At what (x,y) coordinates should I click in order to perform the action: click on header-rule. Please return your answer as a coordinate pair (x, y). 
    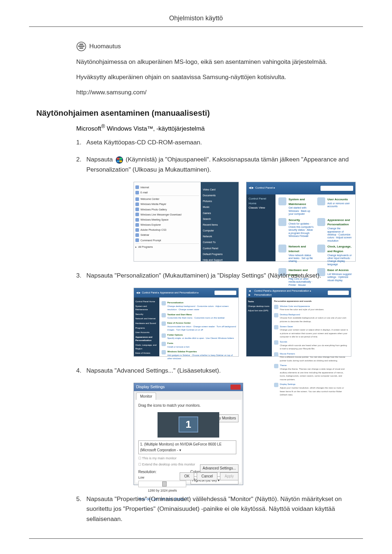
    Looking at the image, I should click on (196, 27).